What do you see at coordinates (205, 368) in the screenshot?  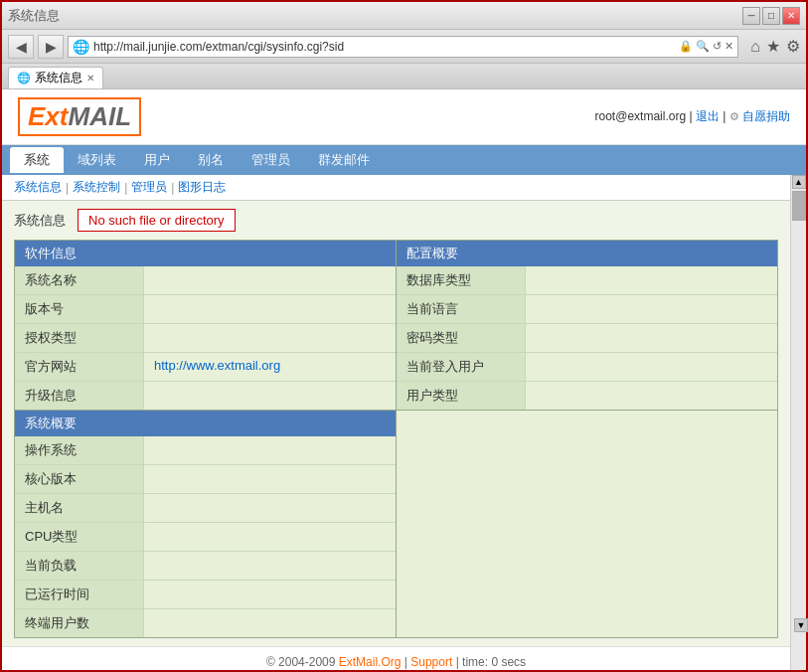 I see `table-row: 官方网站 http://www.extmail.org` at bounding box center [205, 368].